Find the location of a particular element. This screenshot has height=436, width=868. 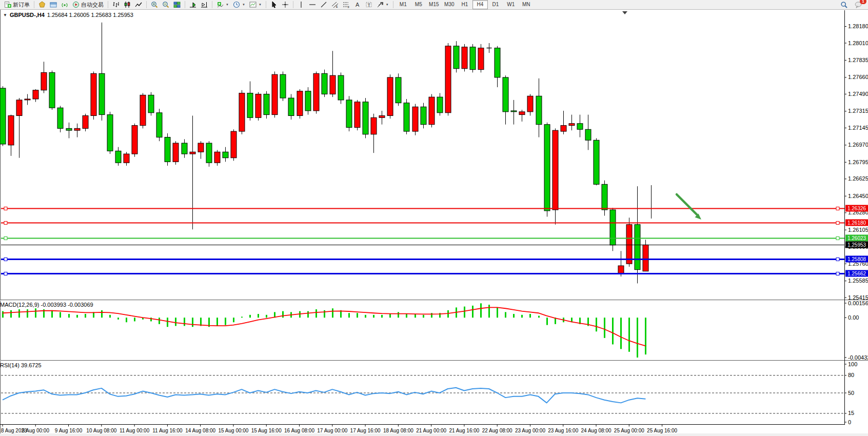

timeframe-d1-button: D1 is located at coordinates (496, 5).